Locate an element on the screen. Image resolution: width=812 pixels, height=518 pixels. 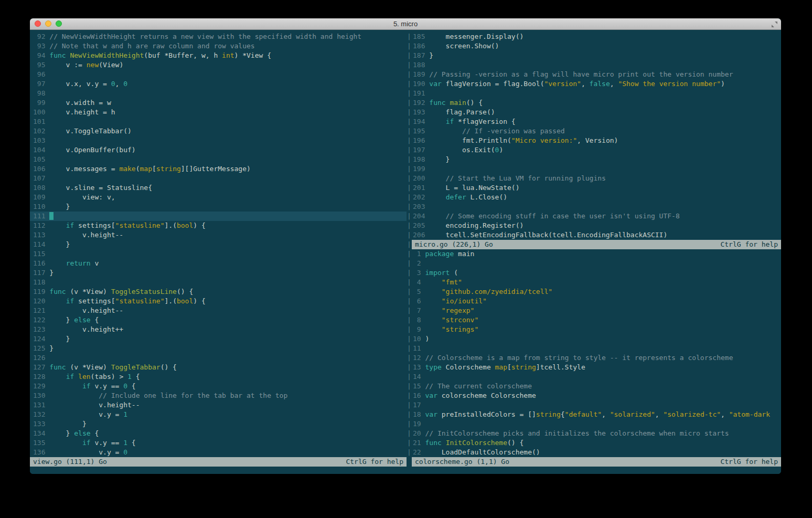
code-row: 2 is located at coordinates (596, 263).